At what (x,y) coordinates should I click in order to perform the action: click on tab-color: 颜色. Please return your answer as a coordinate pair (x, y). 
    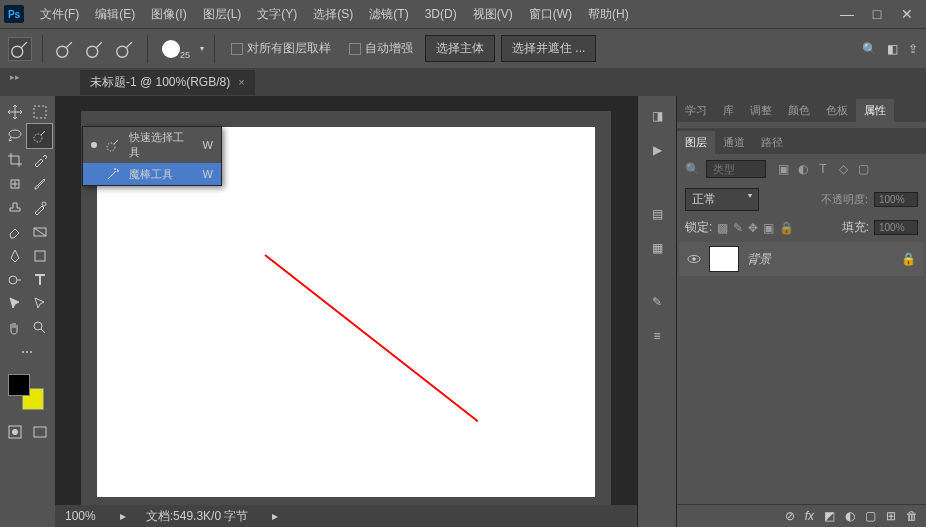
    Looking at the image, I should click on (799, 110).